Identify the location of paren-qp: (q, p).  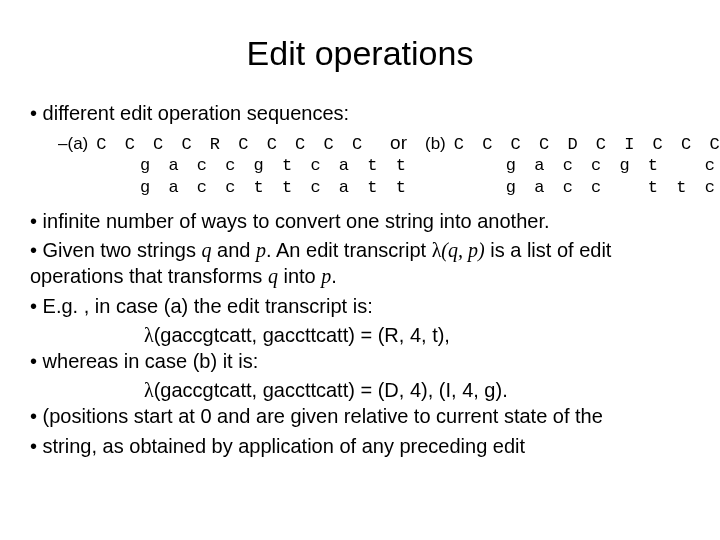
(462, 250).